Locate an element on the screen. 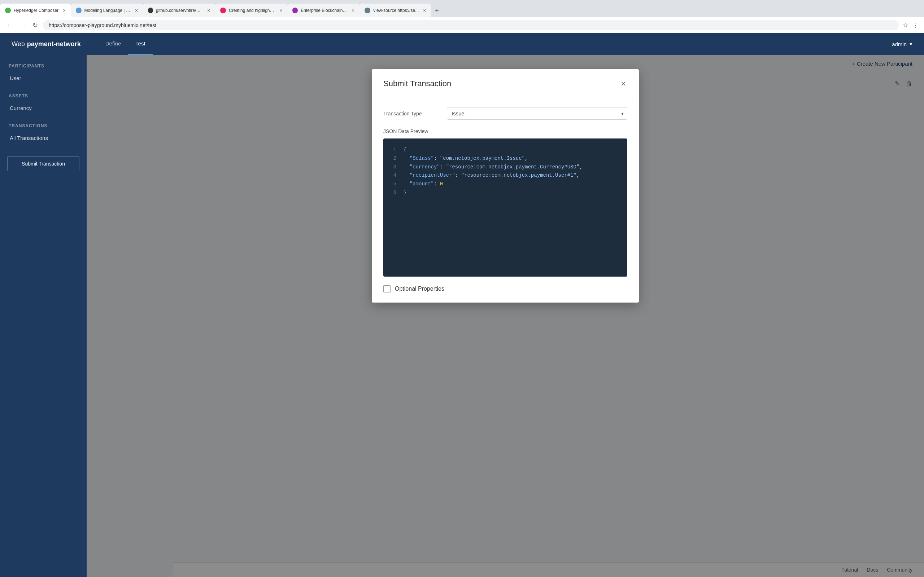  line-content: "$class": "com.netobjex.payment.Issue", is located at coordinates (512, 159).